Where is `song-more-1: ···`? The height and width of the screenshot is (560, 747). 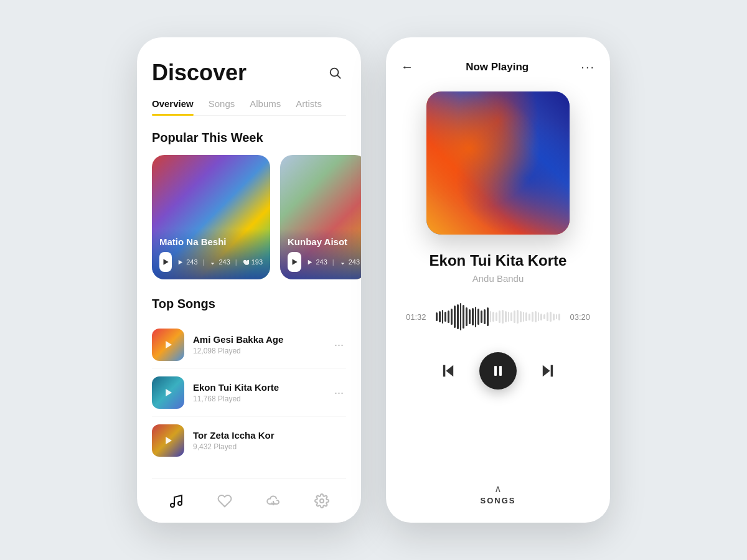
song-more-1: ··· is located at coordinates (339, 345).